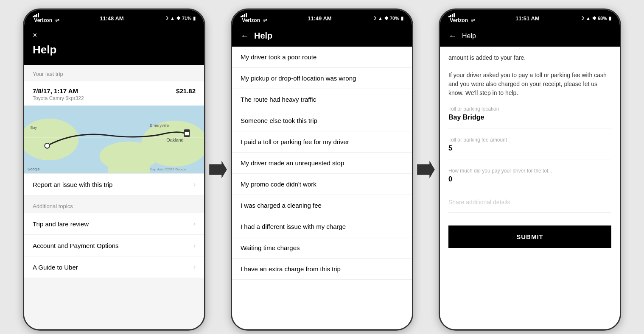  Describe the element at coordinates (322, 206) in the screenshot. I see `help-item-7: I was charged a cleaning fee` at that location.